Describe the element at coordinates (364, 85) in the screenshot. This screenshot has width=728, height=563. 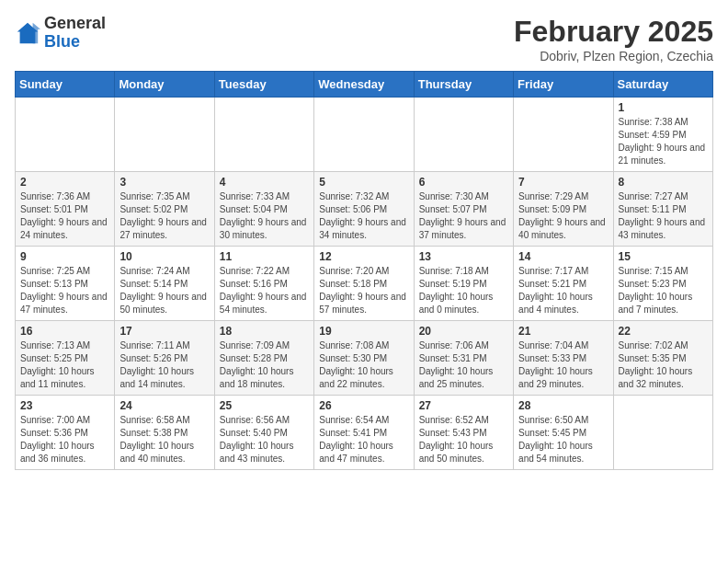
I see `weekday-header-row: SundayMondayTuesdayWednesdayThursdayFrid…` at that location.